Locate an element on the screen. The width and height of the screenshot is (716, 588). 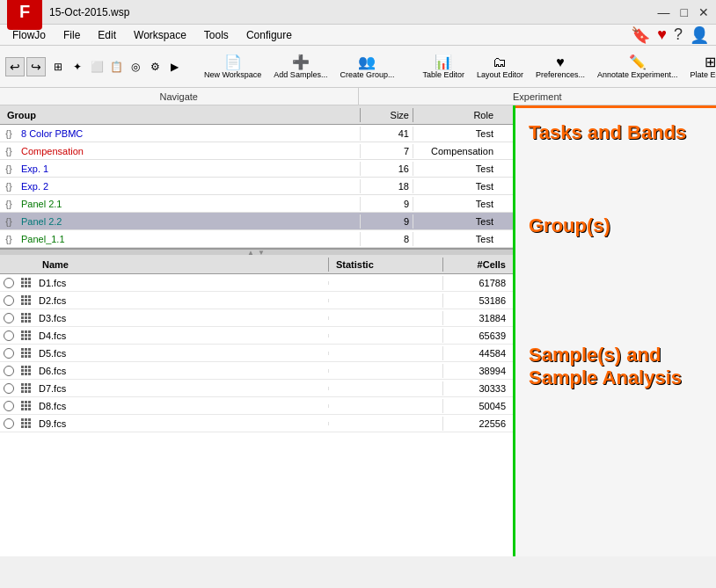
annotate-label: Annotate Experiment... is located at coordinates (638, 75).